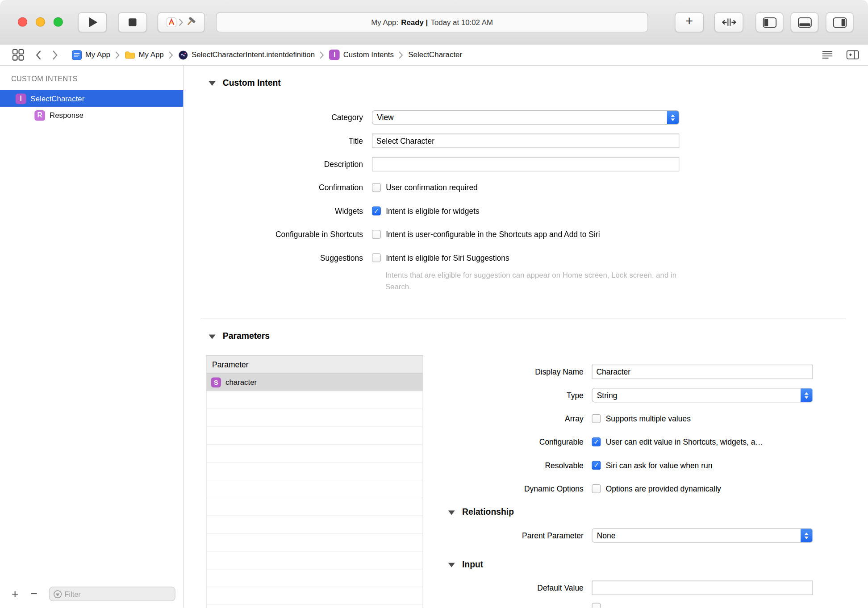  What do you see at coordinates (376, 187) in the screenshot?
I see `confirmation-checkbox` at bounding box center [376, 187].